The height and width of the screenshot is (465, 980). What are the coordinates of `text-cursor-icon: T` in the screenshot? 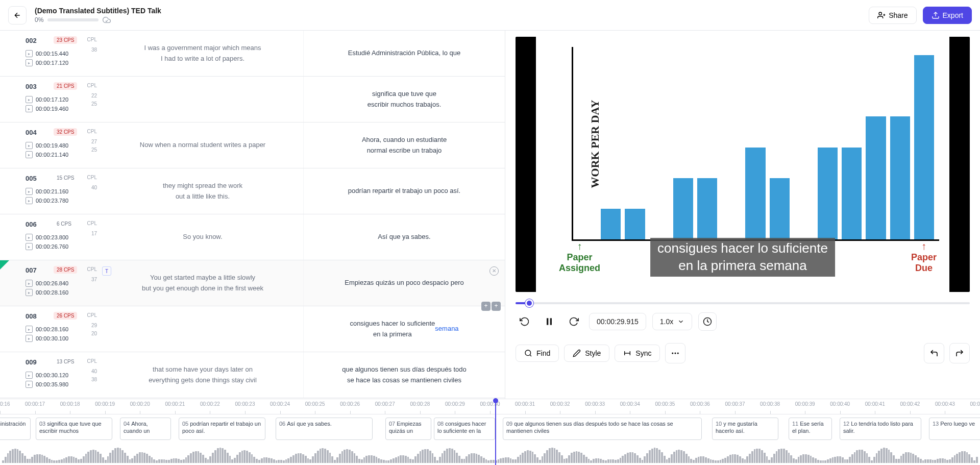 It's located at (107, 271).